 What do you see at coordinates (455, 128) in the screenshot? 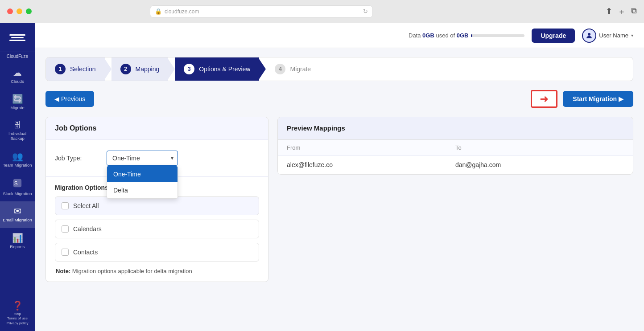
I see `preview-mappings-header: Preview Mappings` at bounding box center [455, 128].